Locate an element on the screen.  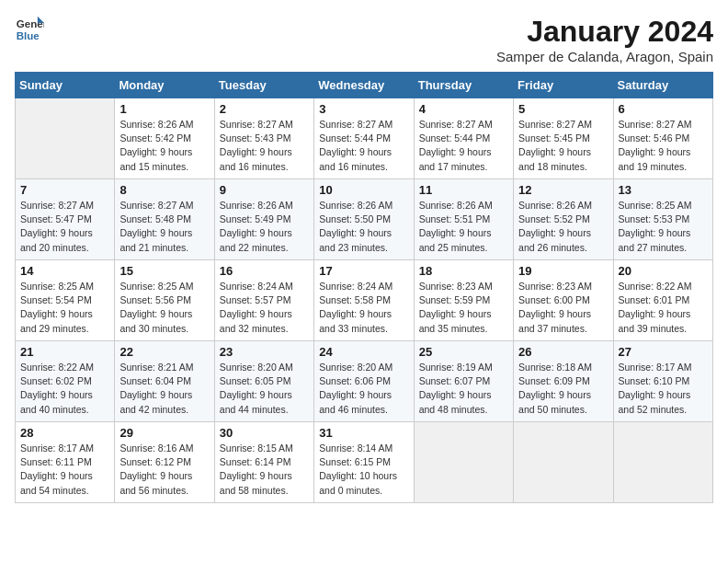
day-number: 25 is located at coordinates (463, 351).